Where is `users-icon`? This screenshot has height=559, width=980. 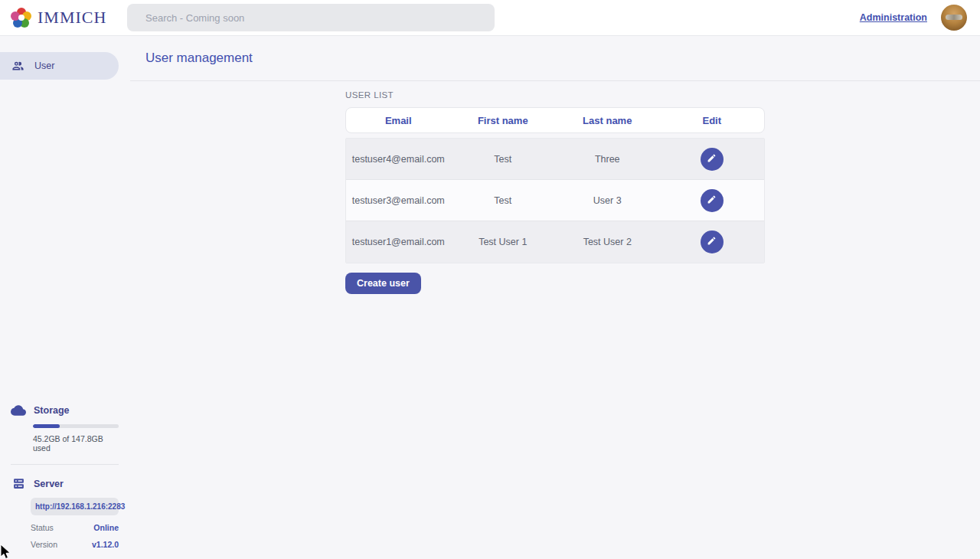
users-icon is located at coordinates (18, 66).